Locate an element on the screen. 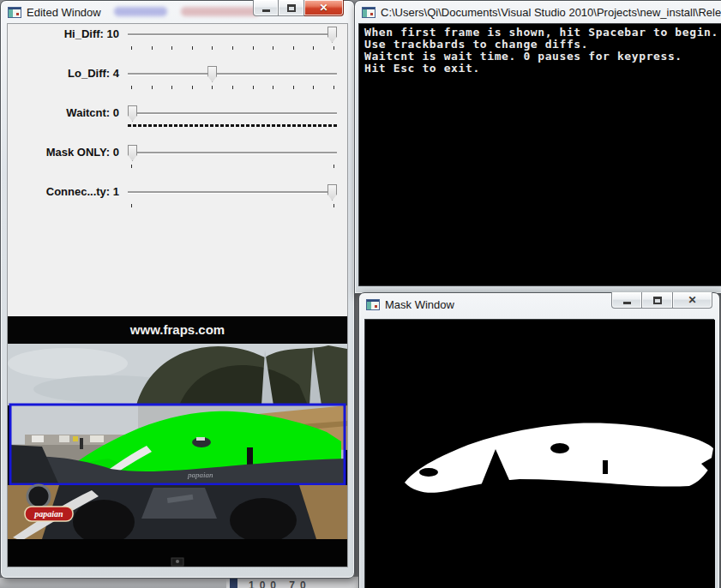  sign is located at coordinates (75, 439).